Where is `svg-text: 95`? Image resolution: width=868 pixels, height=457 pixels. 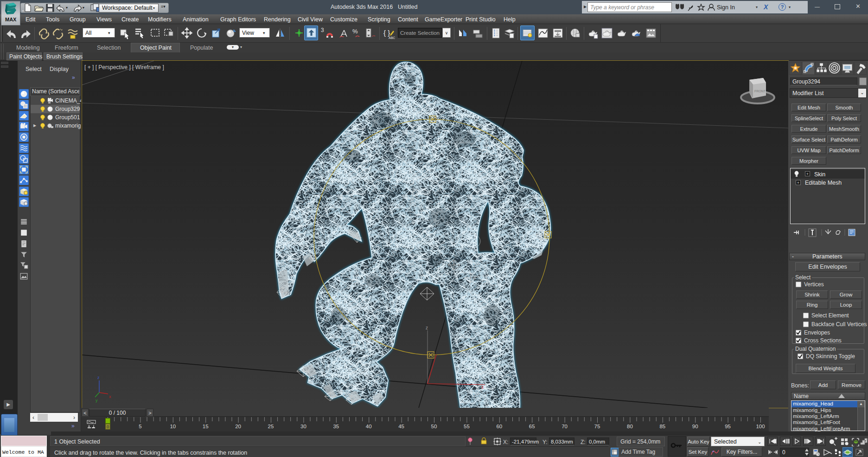 svg-text: 95 is located at coordinates (728, 426).